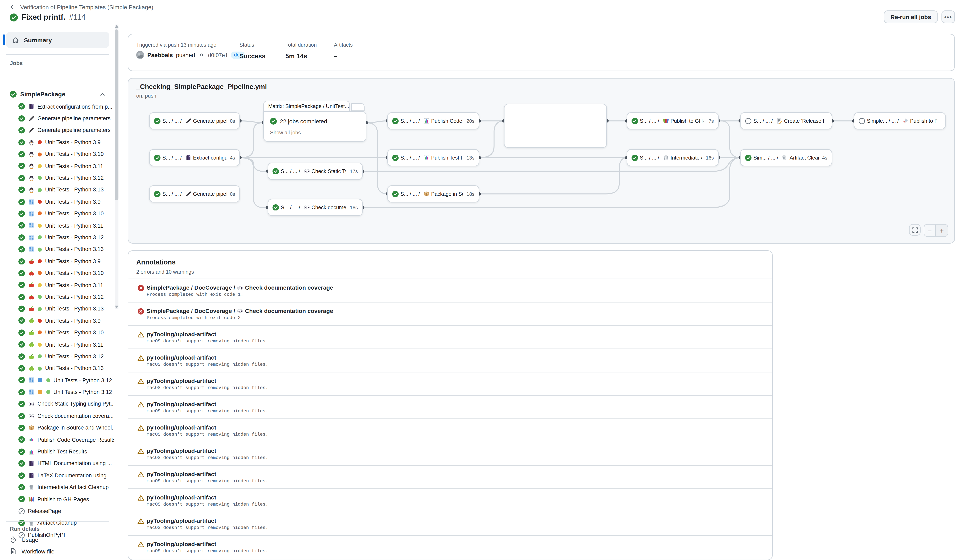  Describe the element at coordinates (140, 55) in the screenshot. I see `avatar` at that location.